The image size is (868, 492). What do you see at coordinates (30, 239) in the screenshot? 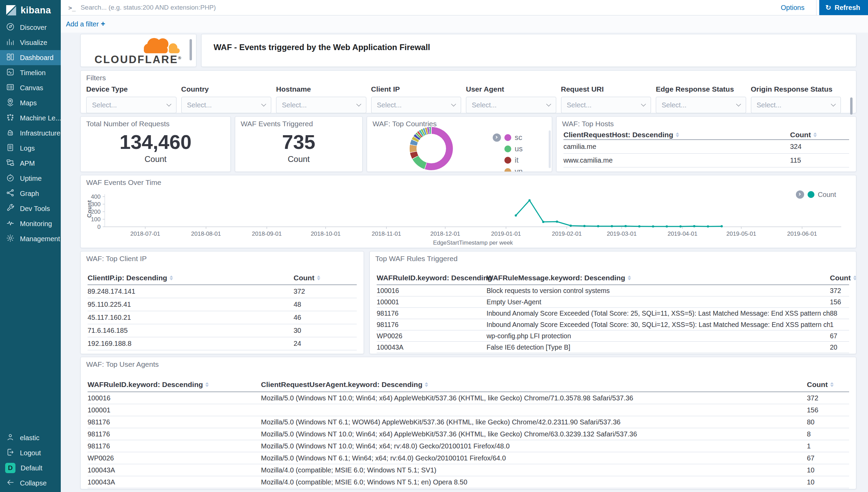
I see `sidebar-item-management: Management` at bounding box center [30, 239].